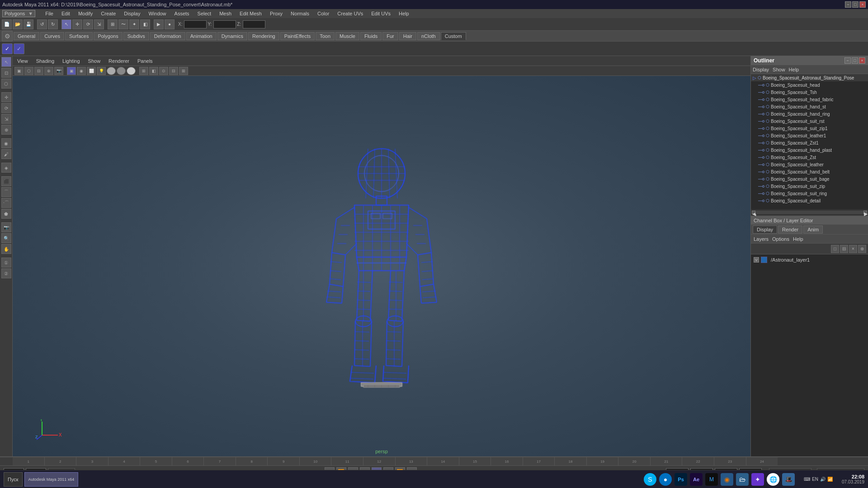 The height and width of the screenshot is (488, 868). What do you see at coordinates (325, 36) in the screenshot?
I see `shelf-tab-toon: Toon` at bounding box center [325, 36].